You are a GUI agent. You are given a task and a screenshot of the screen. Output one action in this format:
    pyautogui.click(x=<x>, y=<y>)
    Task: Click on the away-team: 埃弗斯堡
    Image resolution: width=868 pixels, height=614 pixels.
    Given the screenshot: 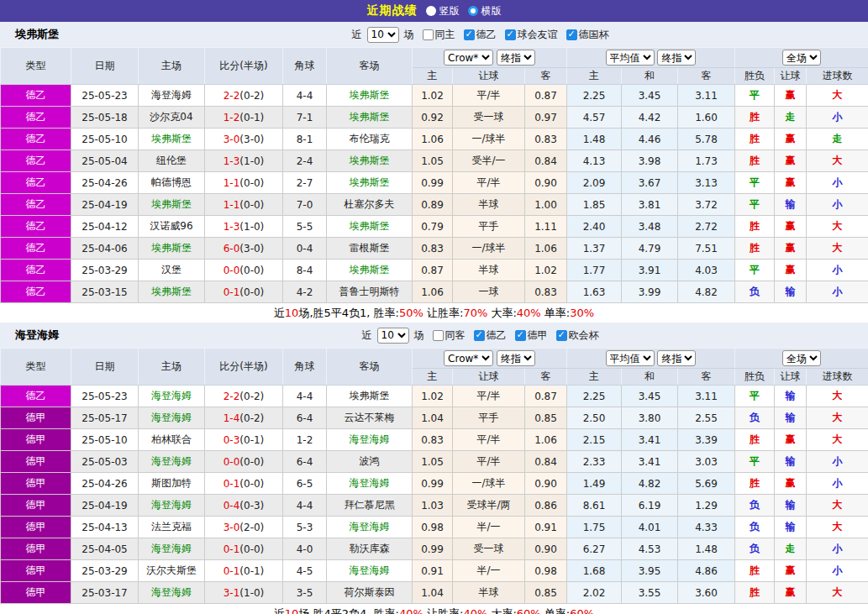 What is the action you would take?
    pyautogui.click(x=370, y=270)
    